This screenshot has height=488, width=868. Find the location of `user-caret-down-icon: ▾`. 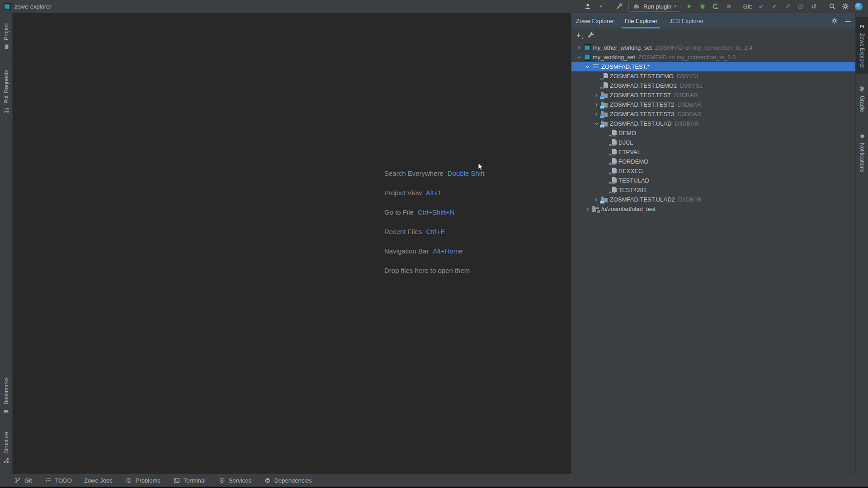

user-caret-down-icon: ▾ is located at coordinates (601, 6).